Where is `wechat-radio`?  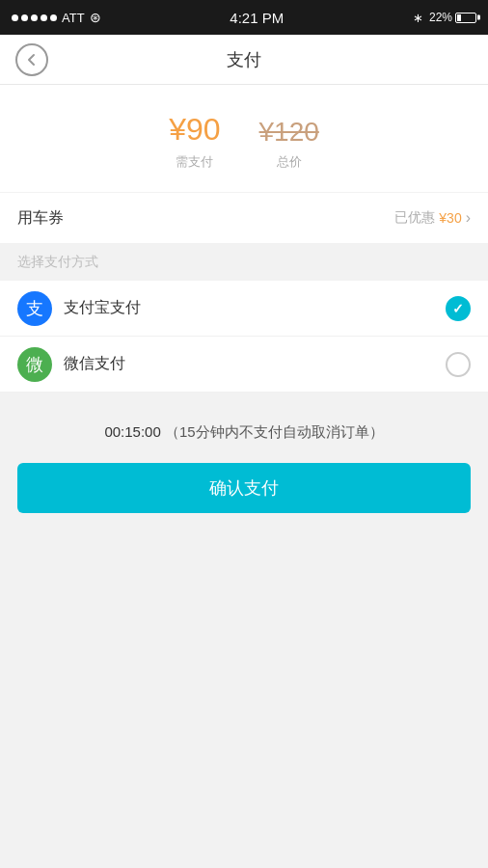 wechat-radio is located at coordinates (458, 365).